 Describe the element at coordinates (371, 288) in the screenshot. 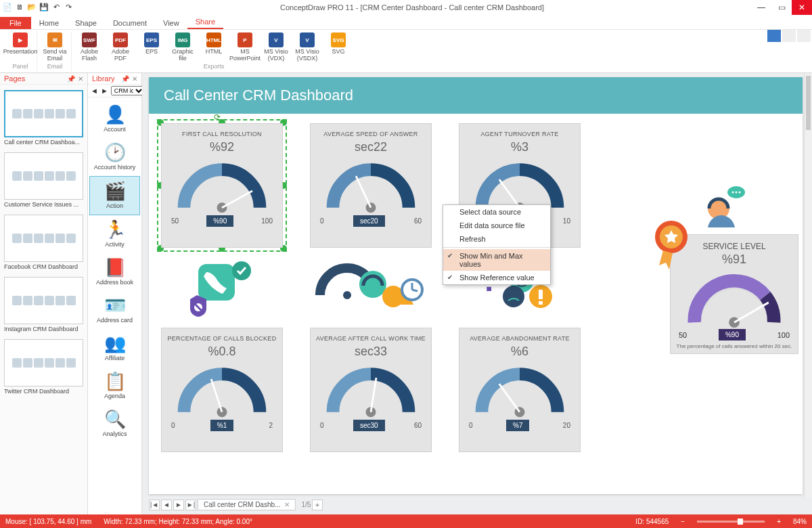

I see `illus-agent-speed` at that location.